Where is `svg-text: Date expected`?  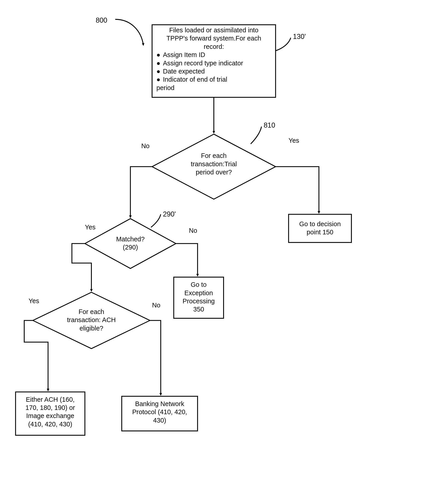
svg-text: Date expected is located at coordinates (184, 71).